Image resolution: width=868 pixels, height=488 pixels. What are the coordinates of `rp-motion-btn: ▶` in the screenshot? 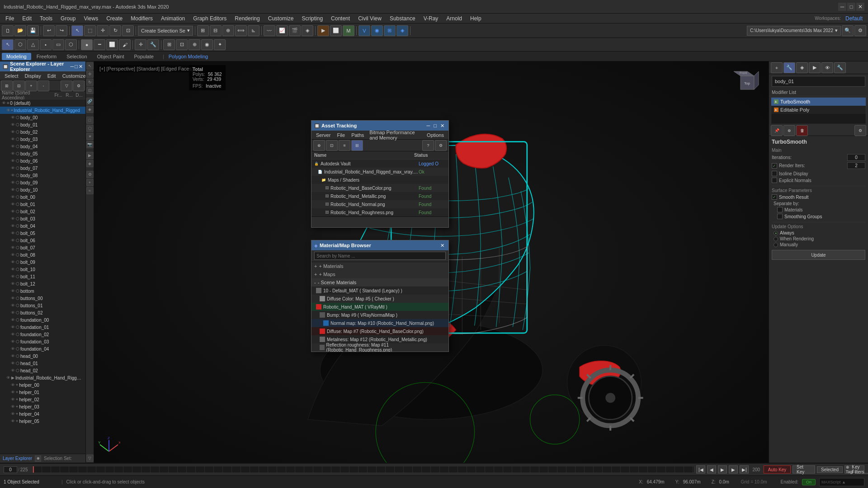 It's located at (815, 68).